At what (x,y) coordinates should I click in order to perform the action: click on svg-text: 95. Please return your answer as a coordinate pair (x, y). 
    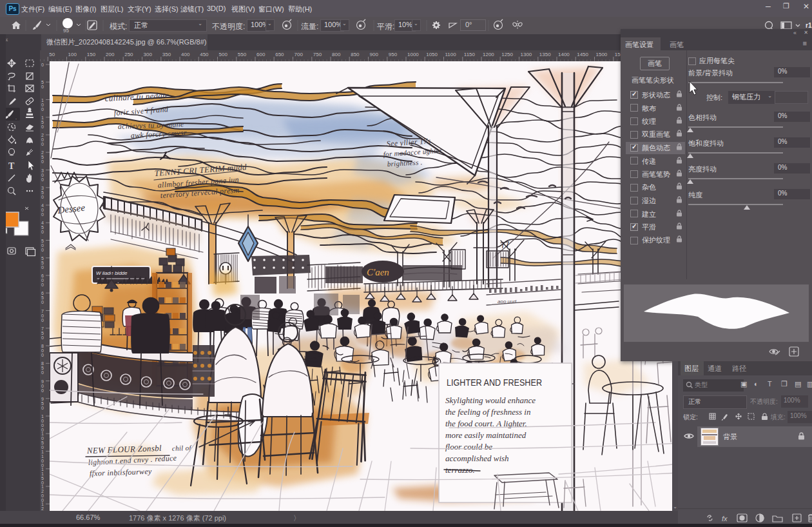
    Looking at the image, I should click on (66, 31).